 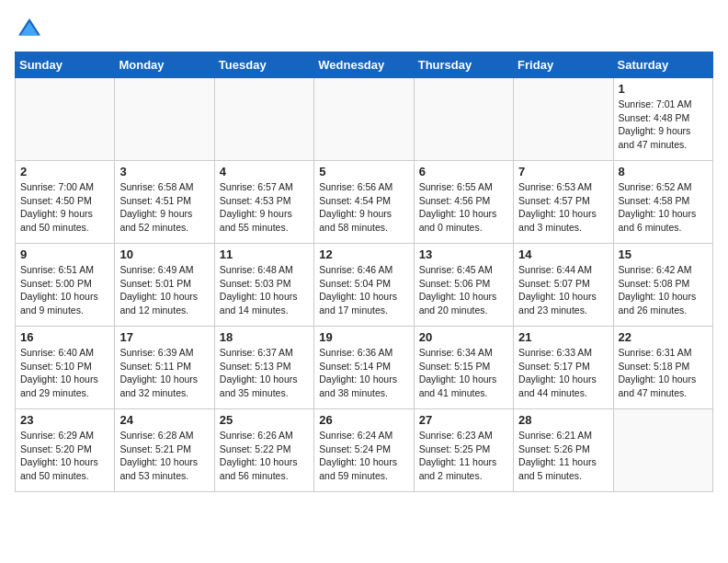 What do you see at coordinates (64, 208) in the screenshot?
I see `day-info: Sunrise: 7:00 AM Sunset: 4:50 PM Dayligh…` at bounding box center [64, 208].